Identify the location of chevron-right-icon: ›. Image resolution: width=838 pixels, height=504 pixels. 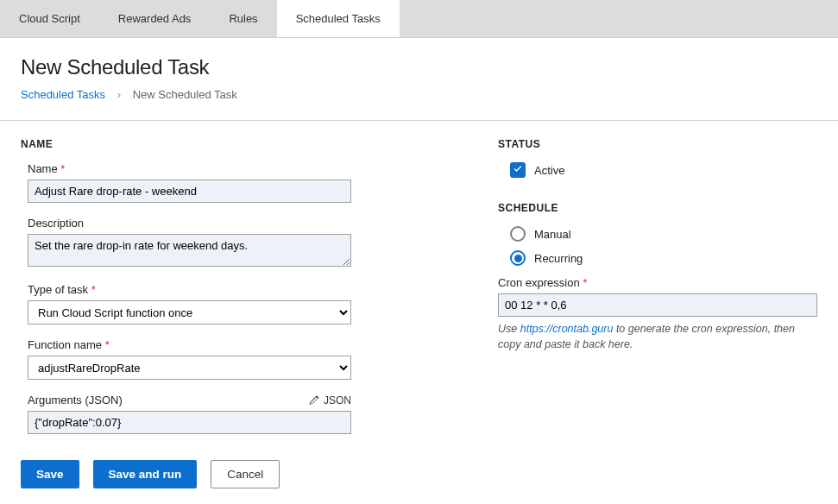
(119, 95).